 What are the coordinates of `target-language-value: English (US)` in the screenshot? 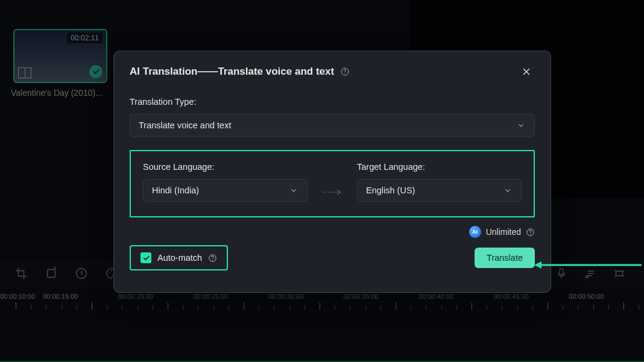 It's located at (391, 190).